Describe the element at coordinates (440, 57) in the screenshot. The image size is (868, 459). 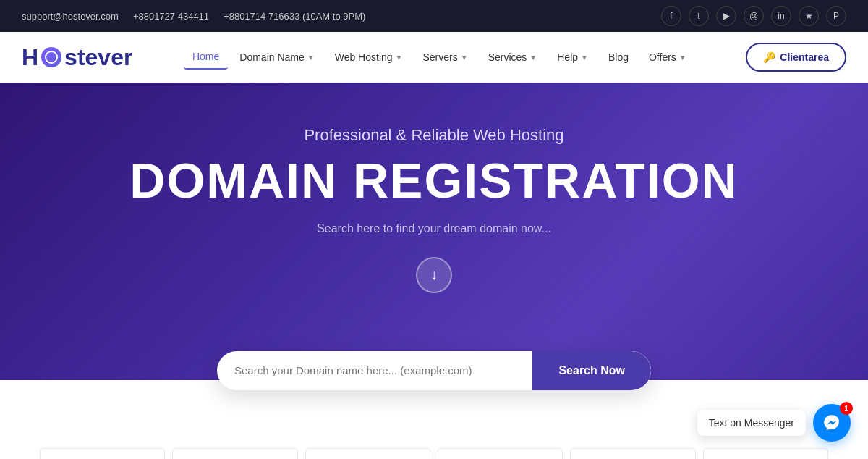
I see `main-nav: Home Domain Name ▼ Web Hosting ▼ Servers…` at that location.